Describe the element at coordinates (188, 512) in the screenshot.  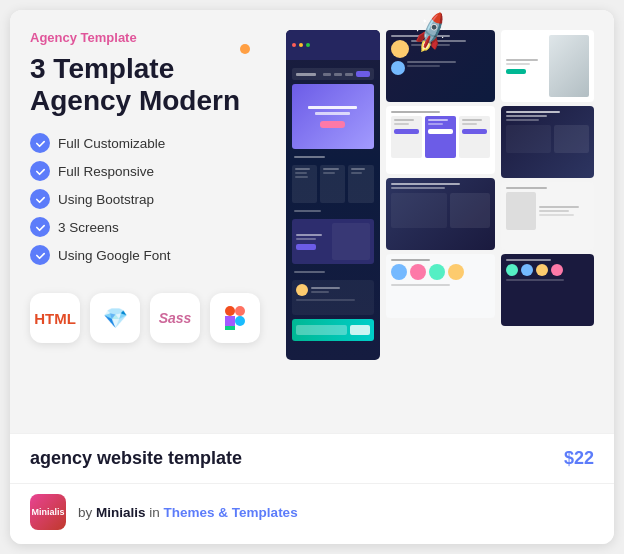
I see `author-info: by Minialis in Themes & Templates` at that location.